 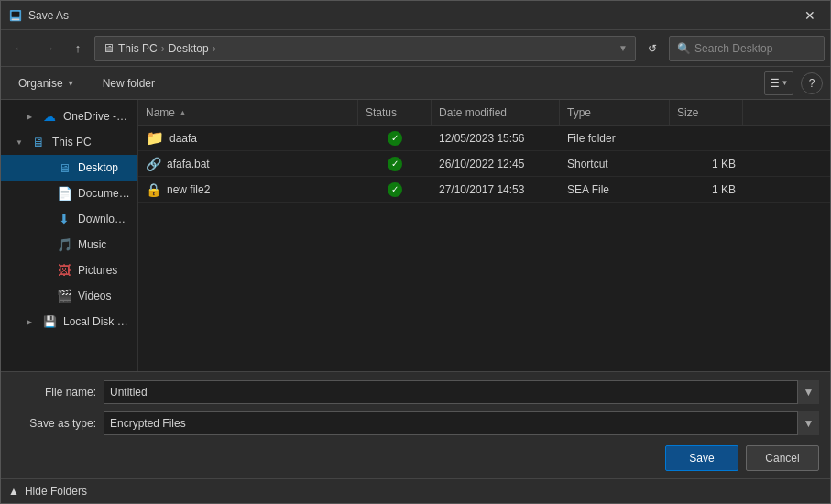 What do you see at coordinates (64, 270) in the screenshot?
I see `pictures-icon: 🖼` at bounding box center [64, 270].